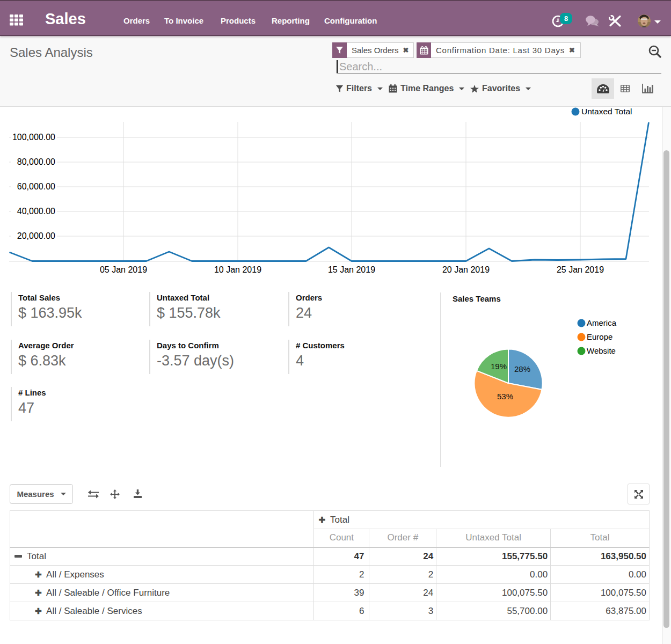 Image resolution: width=671 pixels, height=644 pixels. I want to click on svg-text: 15 Jan 2019, so click(352, 269).